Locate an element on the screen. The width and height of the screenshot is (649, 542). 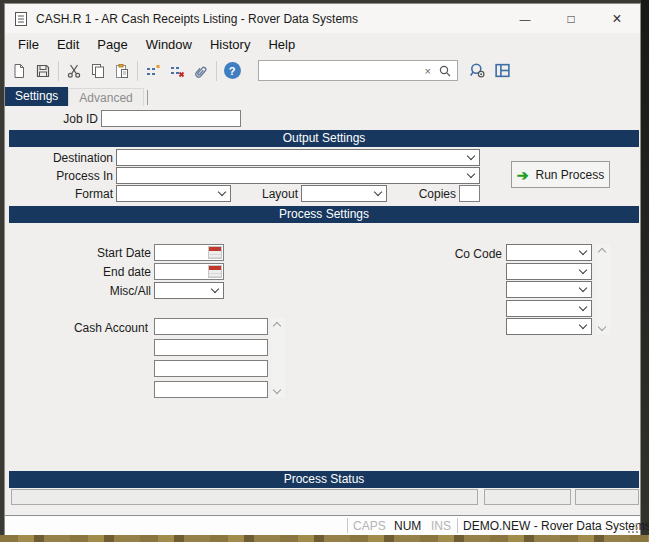
copies-label: Copies is located at coordinates (425, 194).